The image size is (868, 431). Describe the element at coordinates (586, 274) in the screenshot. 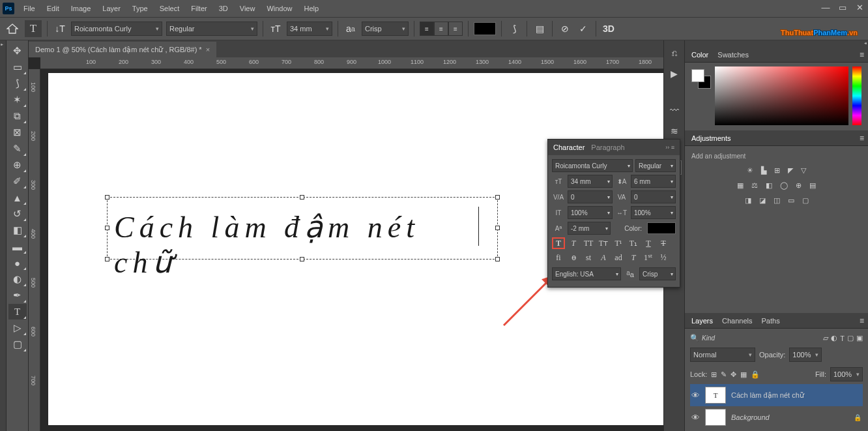

I see `char-language: English: USA` at that location.